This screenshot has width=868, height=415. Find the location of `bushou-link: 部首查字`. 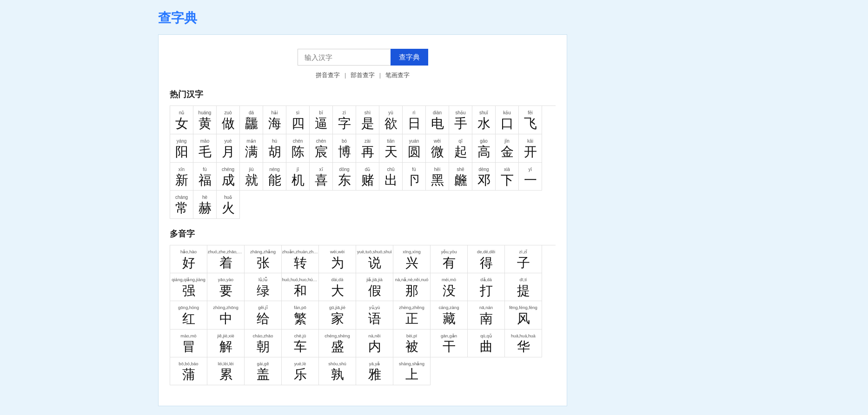

bushou-link: 部首查字 is located at coordinates (363, 75).